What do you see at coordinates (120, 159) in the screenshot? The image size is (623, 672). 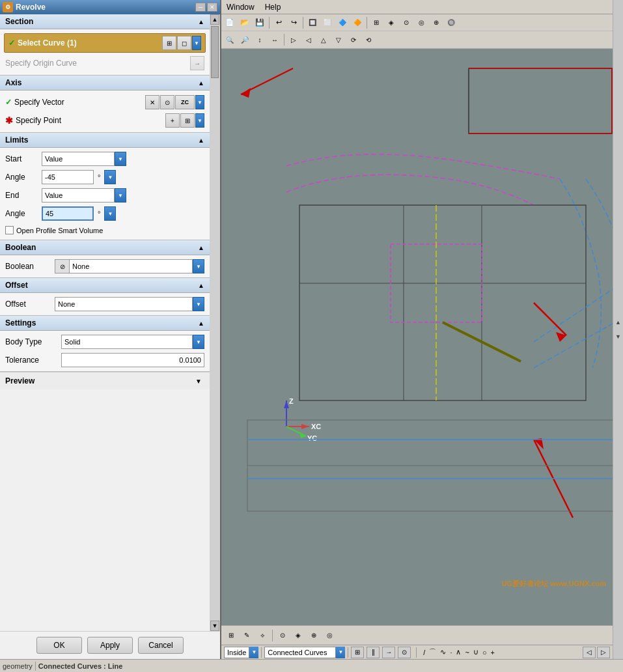 I see `start-type-arrow: ▼` at bounding box center [120, 159].